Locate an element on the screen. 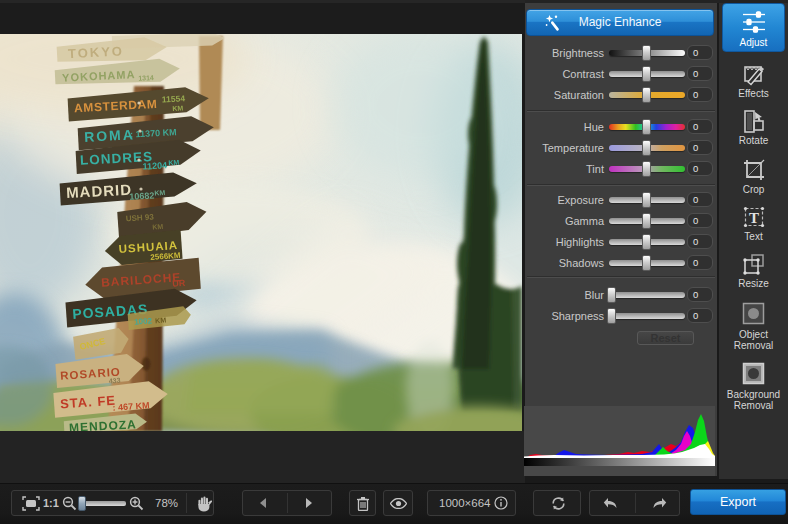  svg-text: 1314 is located at coordinates (146, 78).